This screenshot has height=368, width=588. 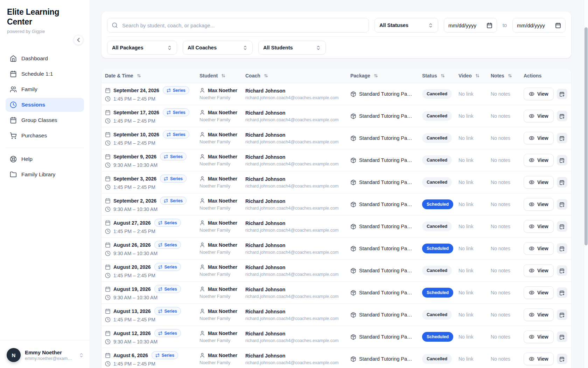 I want to click on sidebar-nav-primary: DashboardSchedule 1:1FamilySessionsGroup…, so click(x=45, y=98).